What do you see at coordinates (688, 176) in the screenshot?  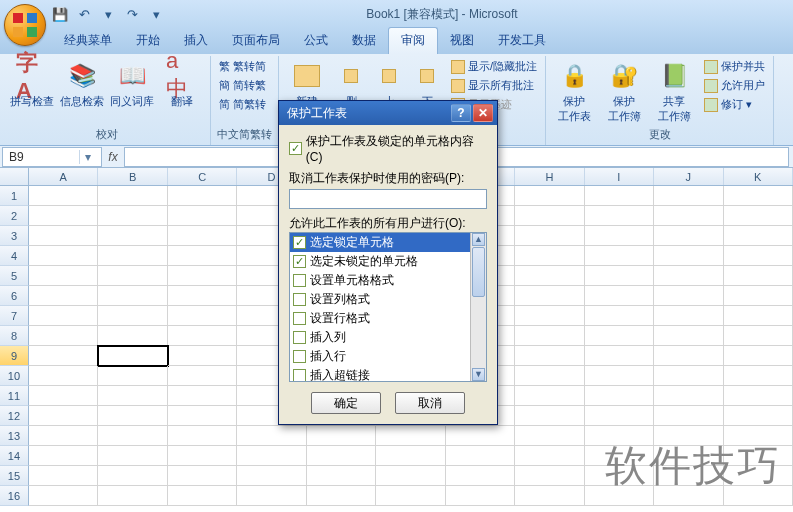 I see `column-header: J` at bounding box center [688, 176].